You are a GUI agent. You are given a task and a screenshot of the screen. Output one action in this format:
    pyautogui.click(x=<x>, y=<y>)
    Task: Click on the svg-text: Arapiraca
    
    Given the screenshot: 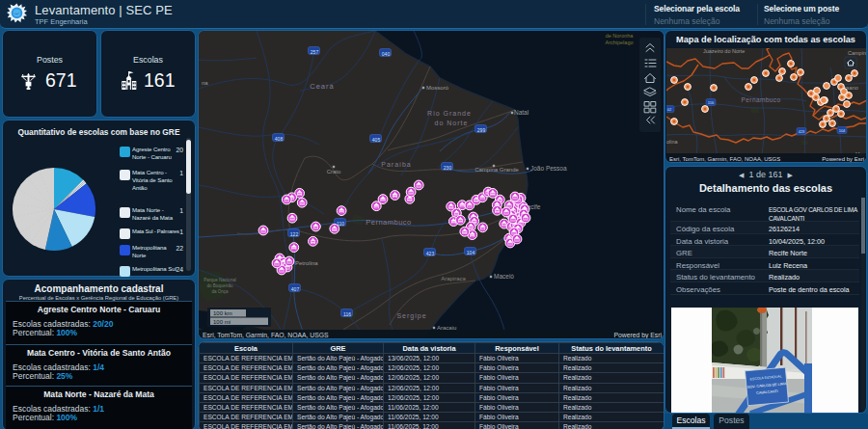 What is the action you would take?
    pyautogui.click(x=453, y=279)
    